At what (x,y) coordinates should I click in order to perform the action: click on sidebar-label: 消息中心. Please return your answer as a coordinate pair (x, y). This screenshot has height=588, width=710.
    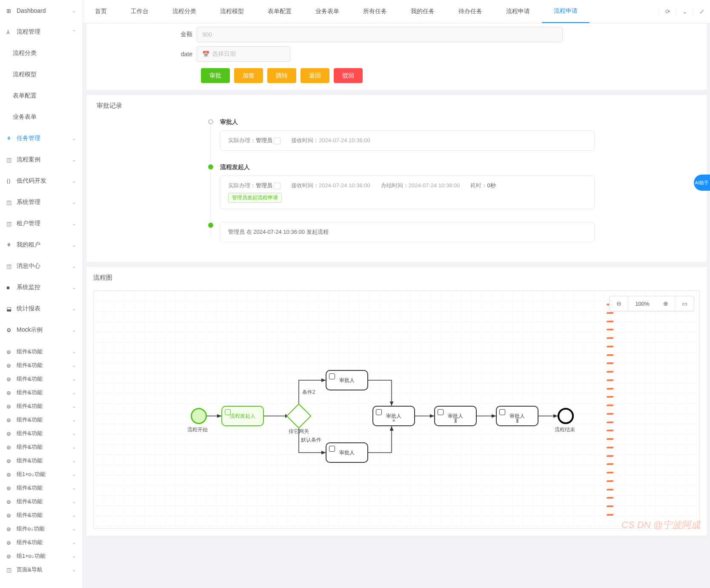
    Looking at the image, I should click on (44, 266).